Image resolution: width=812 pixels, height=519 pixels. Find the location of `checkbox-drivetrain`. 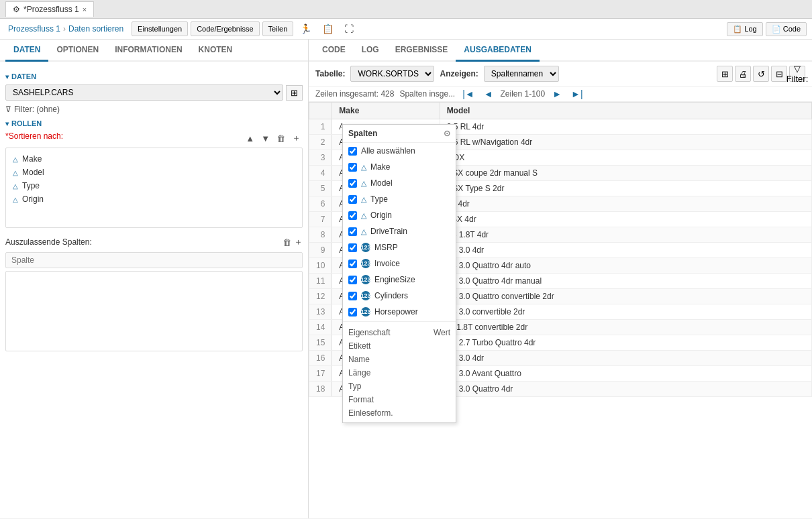

checkbox-drivetrain is located at coordinates (353, 232).